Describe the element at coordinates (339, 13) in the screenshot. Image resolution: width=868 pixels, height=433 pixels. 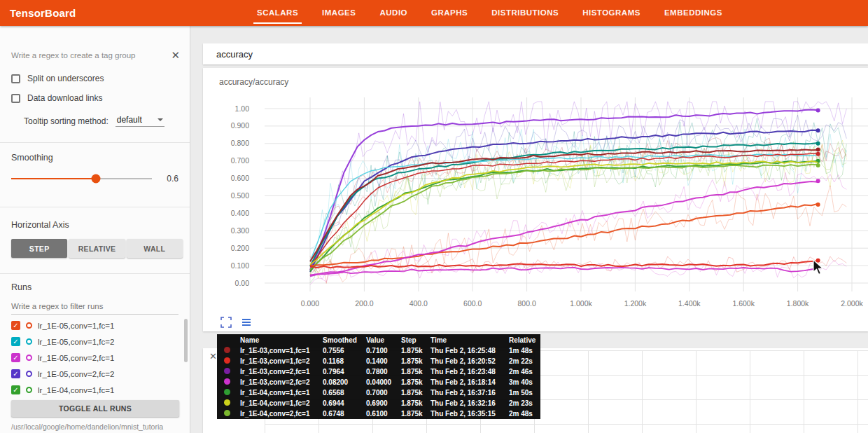
I see `tab-images: IMAGES` at that location.